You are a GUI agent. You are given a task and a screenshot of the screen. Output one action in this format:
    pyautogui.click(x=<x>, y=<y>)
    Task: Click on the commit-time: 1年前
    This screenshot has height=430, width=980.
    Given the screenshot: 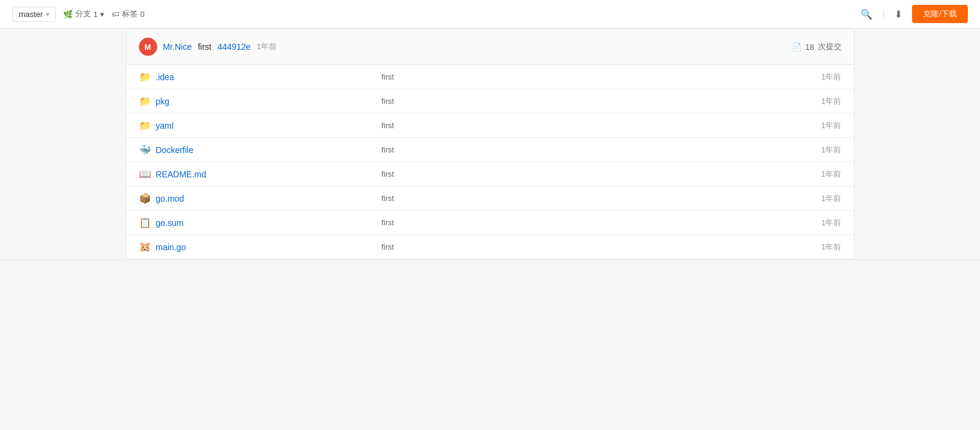 What is the action you would take?
    pyautogui.click(x=267, y=47)
    